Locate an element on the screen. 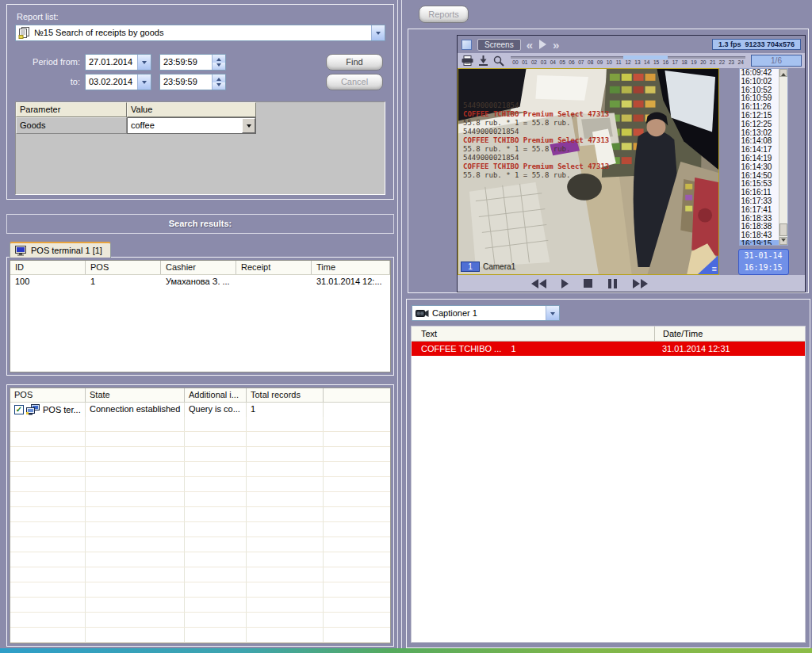  receipt-overlay: 5449000021854COFFEE TCHIBO Premium Selec… is located at coordinates (536, 128).